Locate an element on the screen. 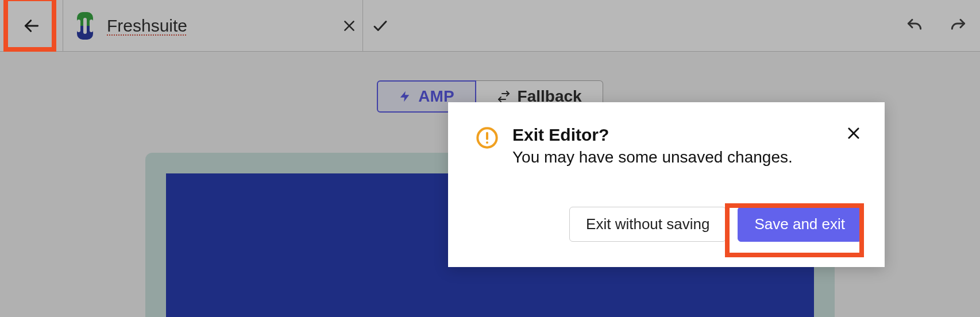 This screenshot has width=980, height=317. warning-icon is located at coordinates (487, 139).